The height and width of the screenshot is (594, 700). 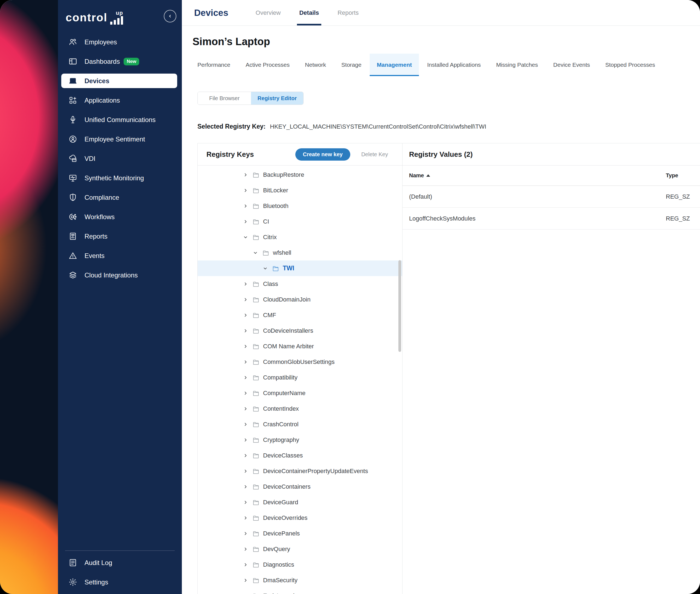 What do you see at coordinates (120, 275) in the screenshot?
I see `sidebar-item-cloud-integrations: Cloud Integrations` at bounding box center [120, 275].